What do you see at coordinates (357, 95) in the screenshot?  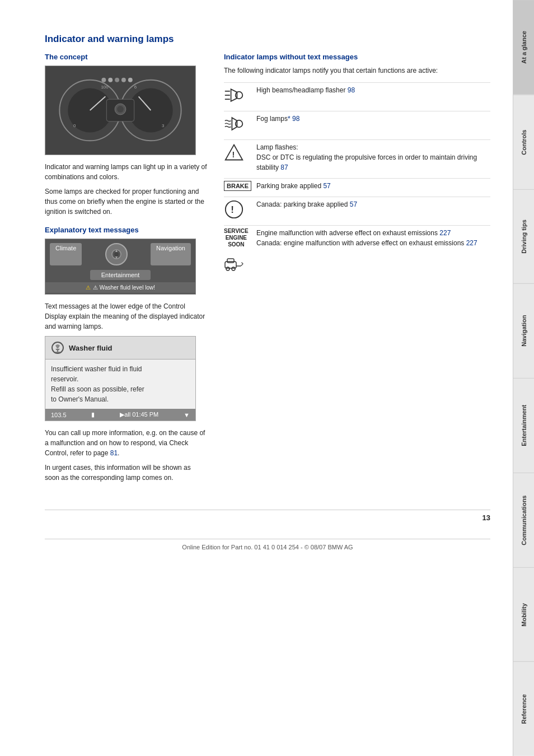 I see `indicator-high-beam: High beams/headlamp flasher 98` at bounding box center [357, 95].